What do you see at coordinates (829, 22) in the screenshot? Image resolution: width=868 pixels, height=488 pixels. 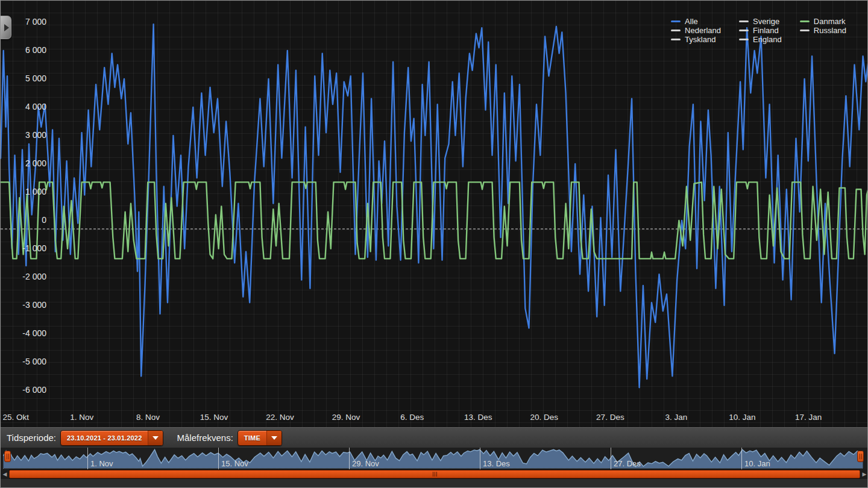 I see `legend-item-label: Danmark` at bounding box center [829, 22].